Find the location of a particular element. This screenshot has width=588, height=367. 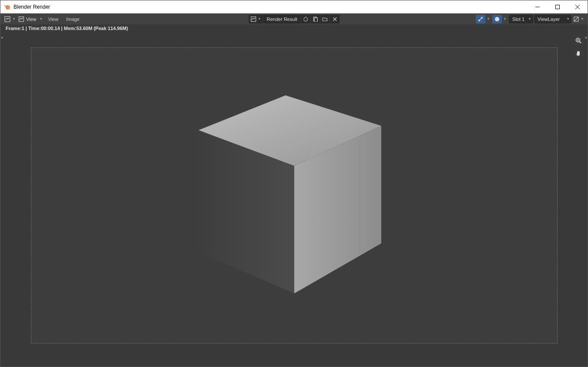

close-button is located at coordinates (578, 7).